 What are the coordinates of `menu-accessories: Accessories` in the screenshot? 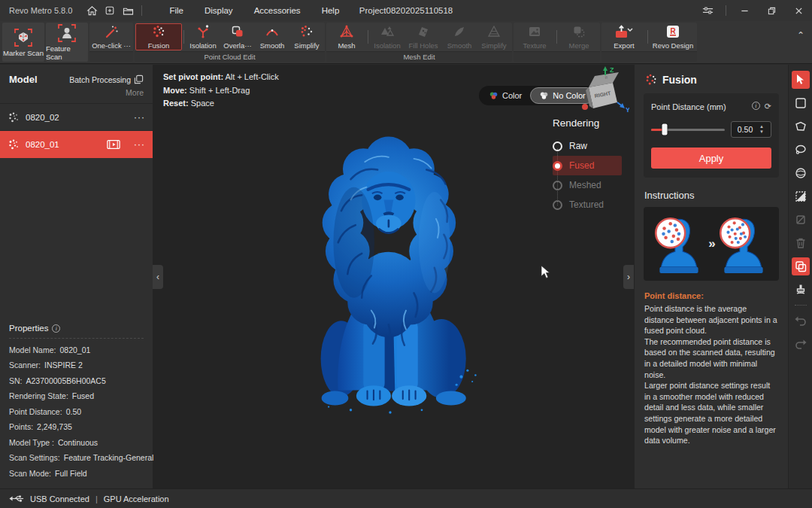 It's located at (277, 11).